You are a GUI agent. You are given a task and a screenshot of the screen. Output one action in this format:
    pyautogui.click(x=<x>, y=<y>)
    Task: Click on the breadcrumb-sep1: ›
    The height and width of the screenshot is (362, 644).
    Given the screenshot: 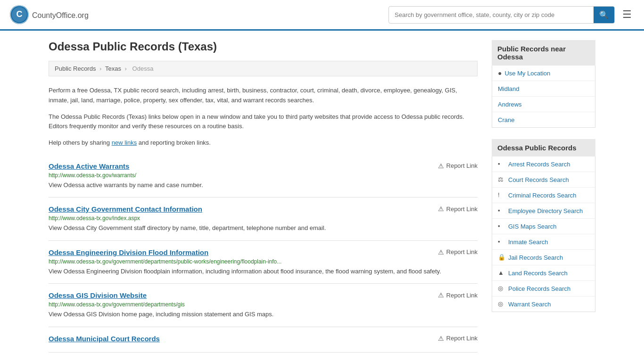 What is the action you would take?
    pyautogui.click(x=101, y=69)
    